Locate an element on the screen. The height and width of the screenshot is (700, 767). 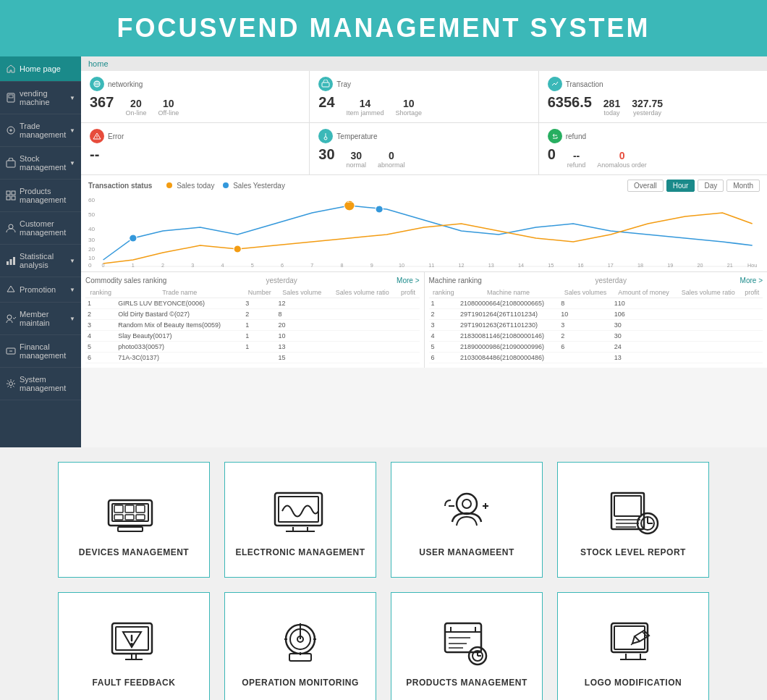
svg-text: 21 is located at coordinates (730, 265).